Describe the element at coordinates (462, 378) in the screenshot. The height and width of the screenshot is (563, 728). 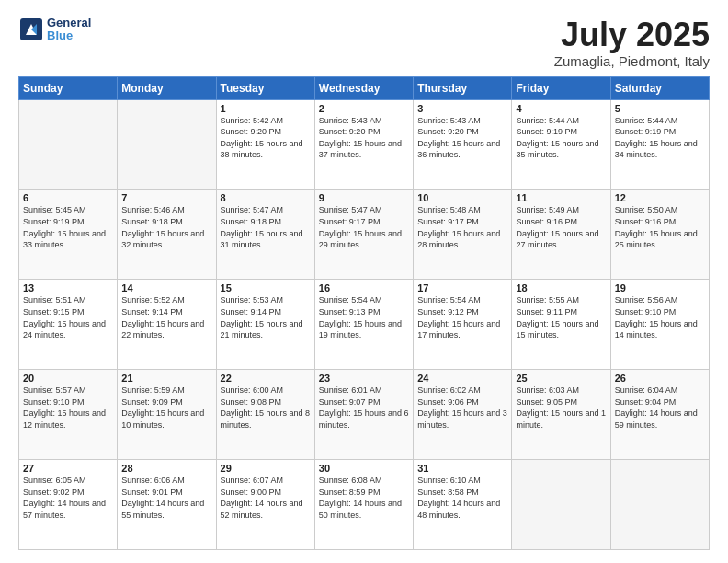
I see `day-number: 24` at that location.